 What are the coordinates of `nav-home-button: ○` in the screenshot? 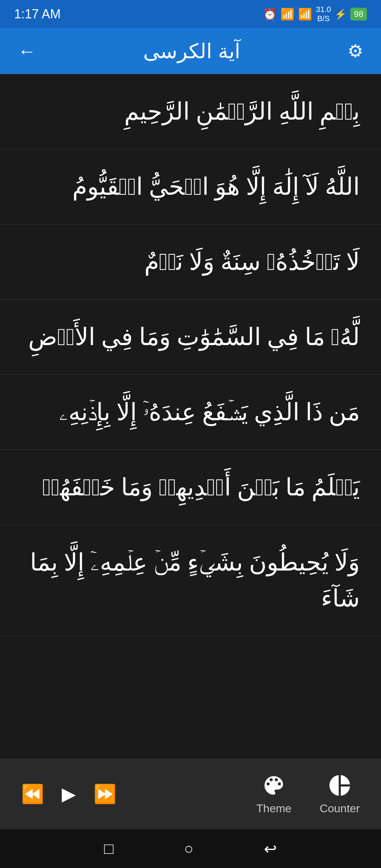 It's located at (189, 849).